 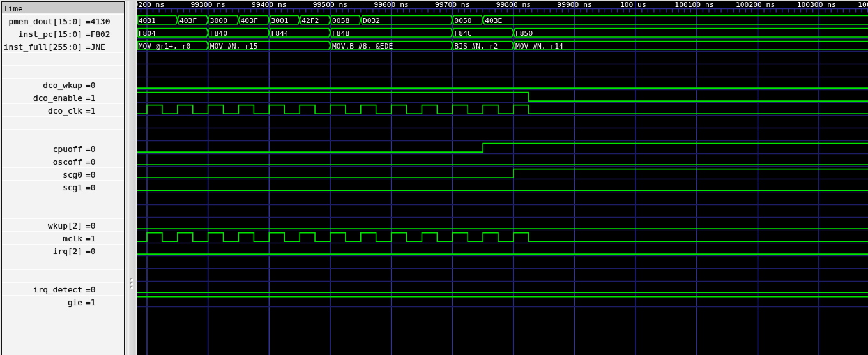 What do you see at coordinates (372, 20) in the screenshot?
I see `bus-value-label: D032` at bounding box center [372, 20].